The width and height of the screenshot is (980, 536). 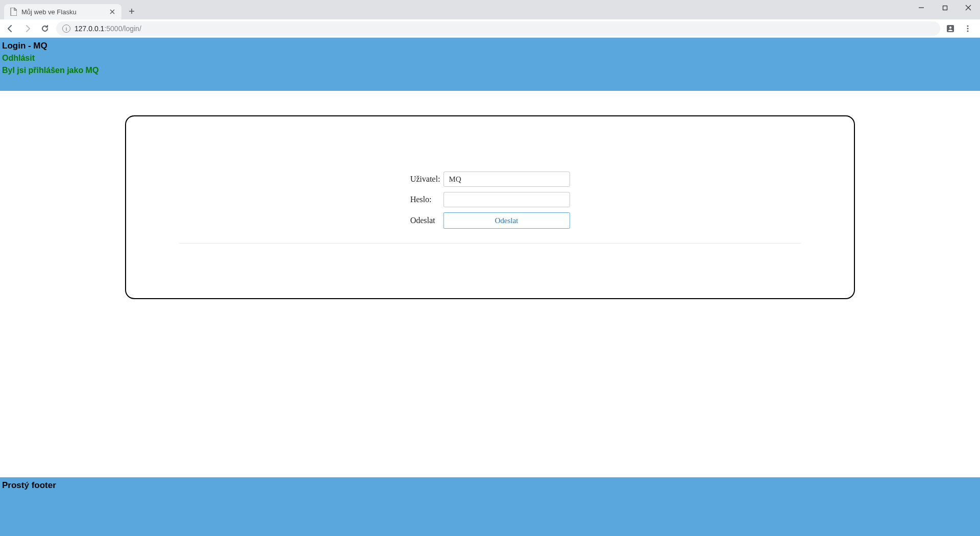 What do you see at coordinates (490, 200) in the screenshot?
I see `login-form: Uživatel: Heslo: Odeslat Odeslat` at bounding box center [490, 200].